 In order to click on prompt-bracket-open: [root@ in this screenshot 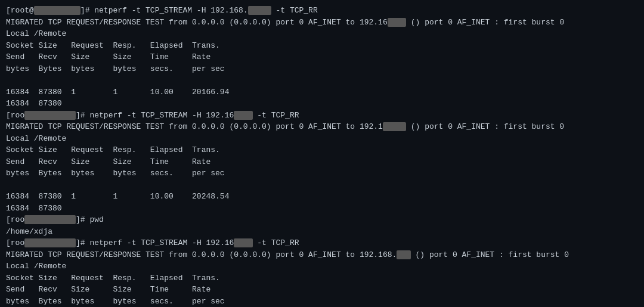, I will do `click(20, 11)`.